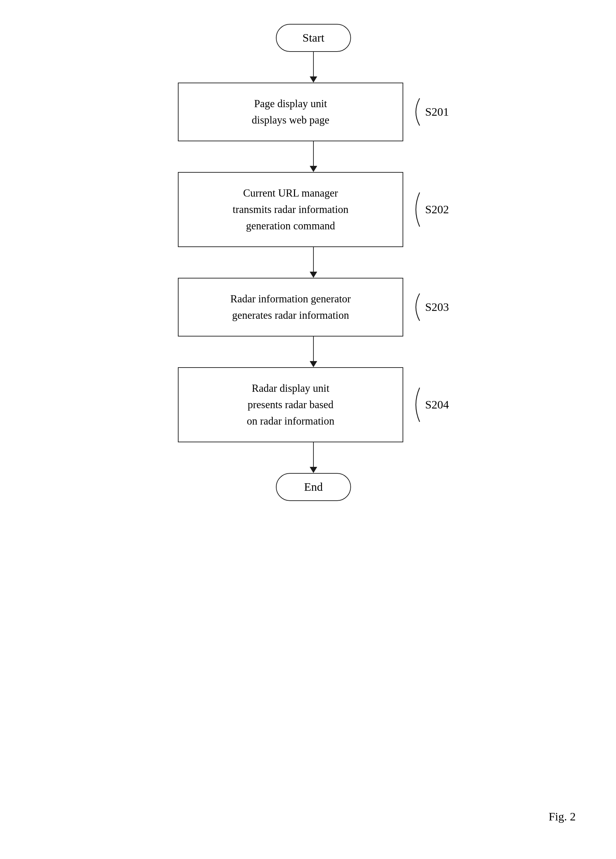  What do you see at coordinates (314, 38) in the screenshot?
I see `start-label: Start` at bounding box center [314, 38].